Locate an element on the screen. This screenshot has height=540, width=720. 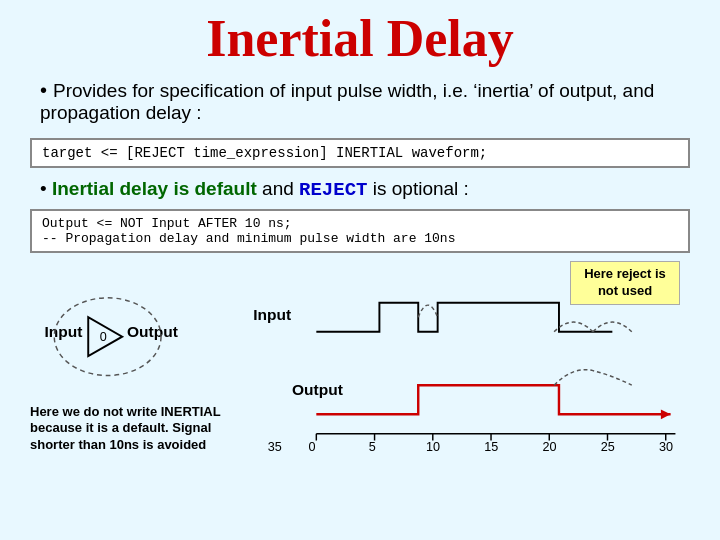
slide-title: Inertial Delay is located at coordinates (360, 38).